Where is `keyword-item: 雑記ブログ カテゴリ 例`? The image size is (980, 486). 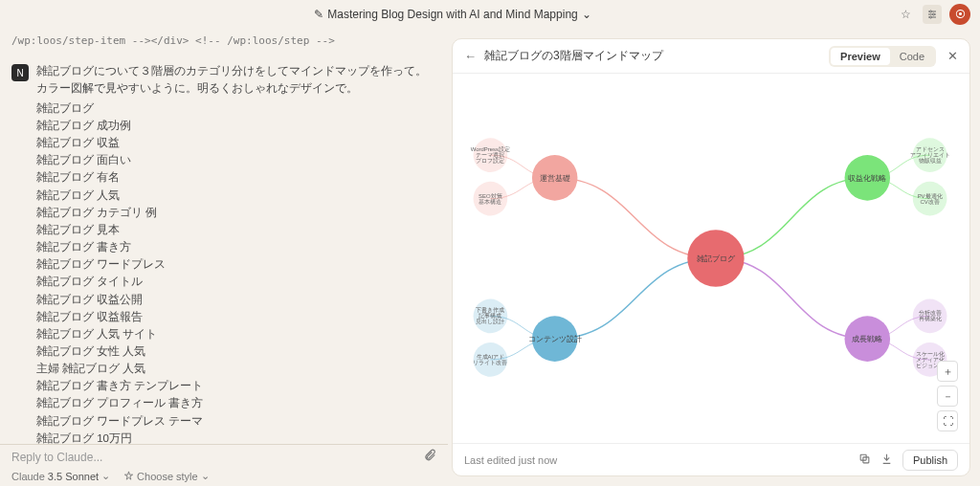 keyword-item: 雑記ブログ カテゴリ 例 is located at coordinates (234, 212).